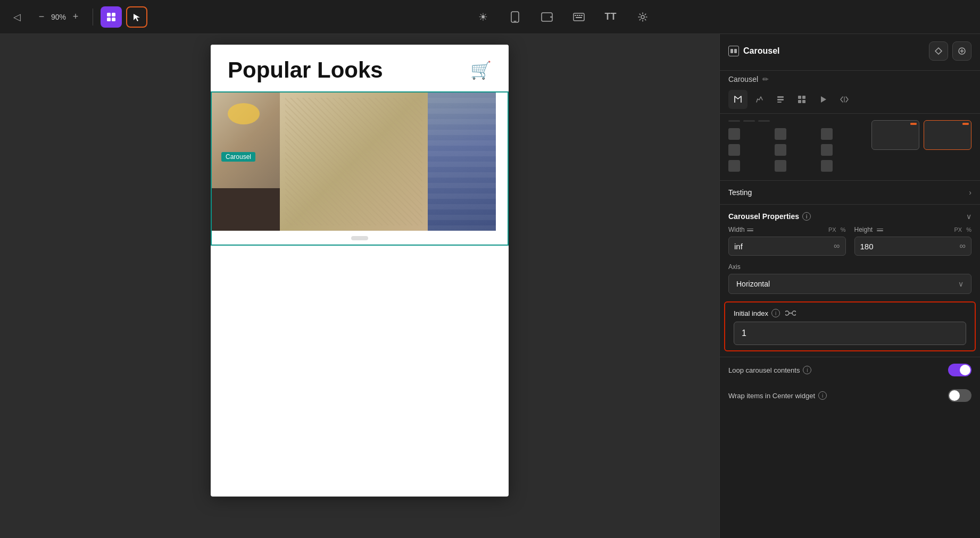 Image resolution: width=980 pixels, height=538 pixels. Describe the element at coordinates (850, 100) in the screenshot. I see `tab-icons-row` at that location.